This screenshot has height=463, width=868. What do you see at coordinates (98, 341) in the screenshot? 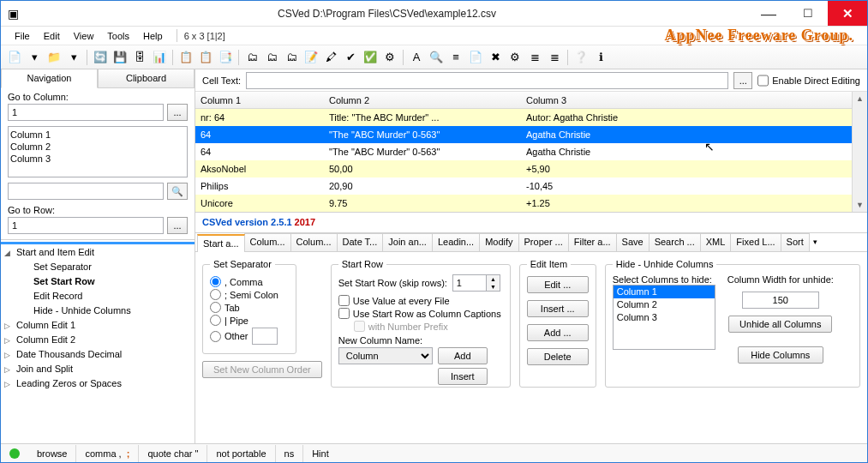
I see `options-tree: ◢Start and Item EditSet SeparatorSet Sta…` at bounding box center [98, 341].